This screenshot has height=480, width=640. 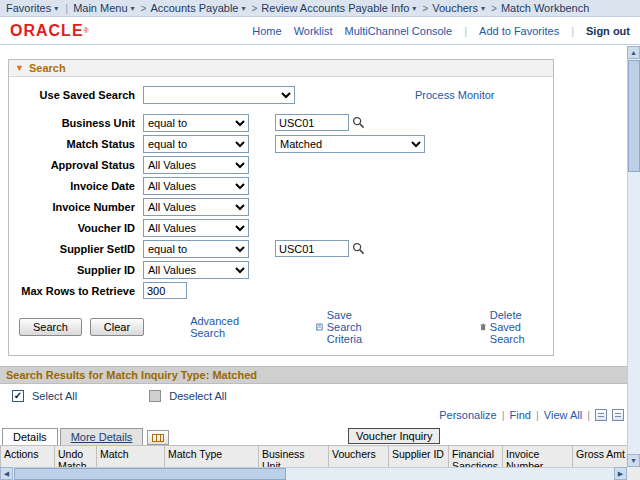 I want to click on save-search-criteria: Save Search Criteria, so click(x=350, y=327).